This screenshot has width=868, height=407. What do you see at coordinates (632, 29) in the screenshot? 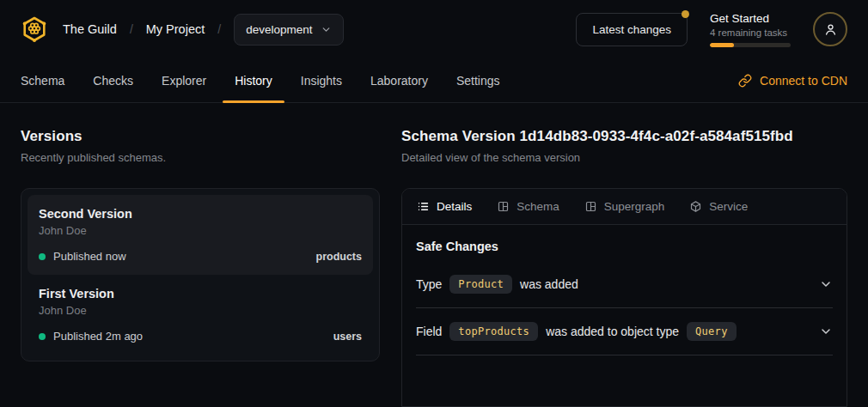
I see `latest-changes-button: Latest changes` at bounding box center [632, 29].